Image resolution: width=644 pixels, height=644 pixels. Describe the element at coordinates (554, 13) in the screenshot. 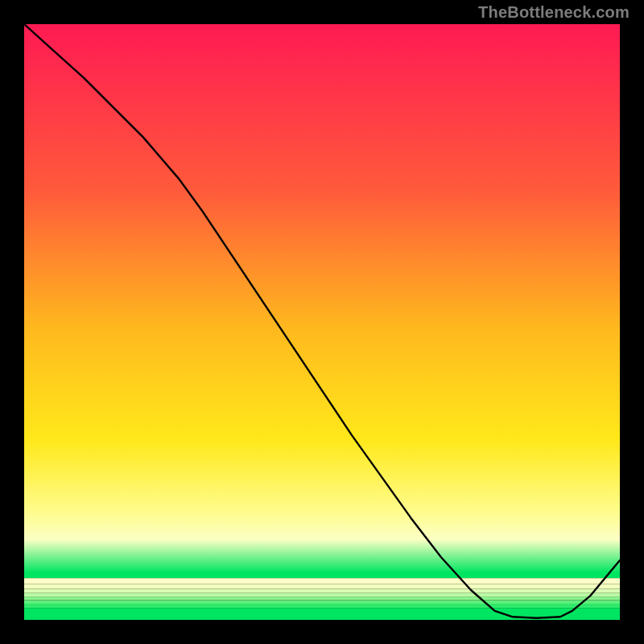

I see `watermark-text: TheBottleneck.com` at that location.